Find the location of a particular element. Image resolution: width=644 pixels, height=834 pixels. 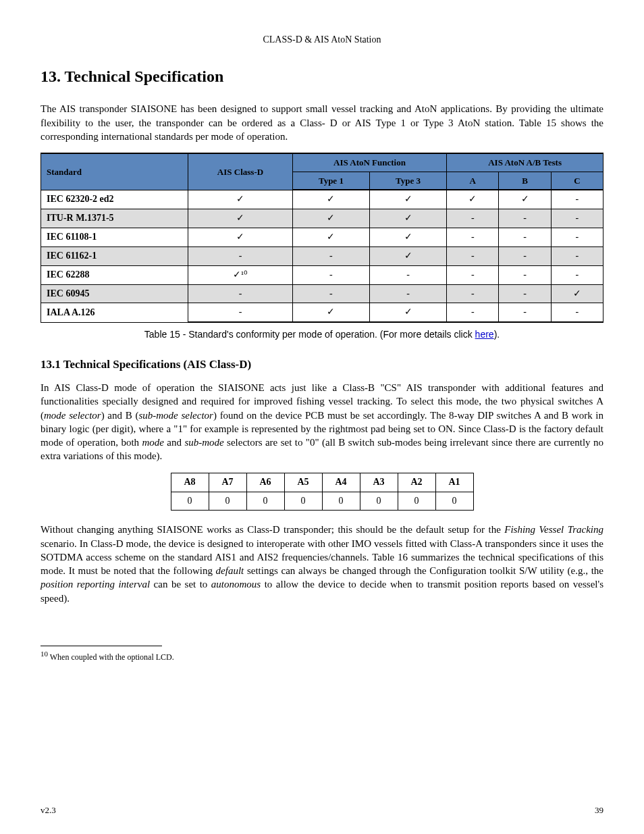

footnote-num: 10 is located at coordinates (45, 654).